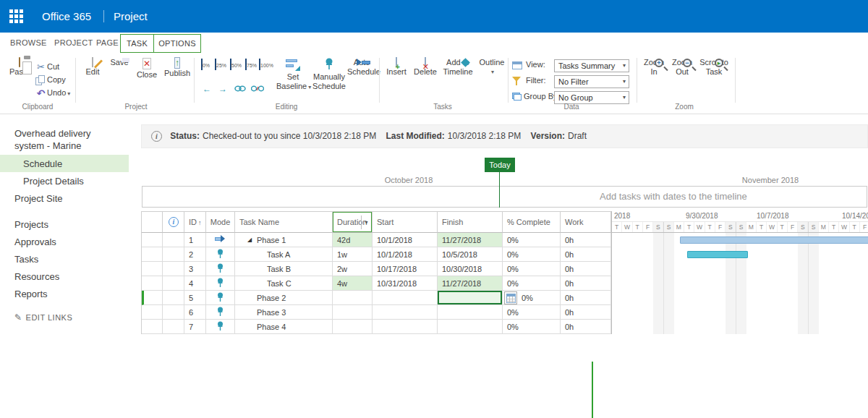  What do you see at coordinates (29, 43) in the screenshot?
I see `tab-browse: BROWSE` at bounding box center [29, 43].